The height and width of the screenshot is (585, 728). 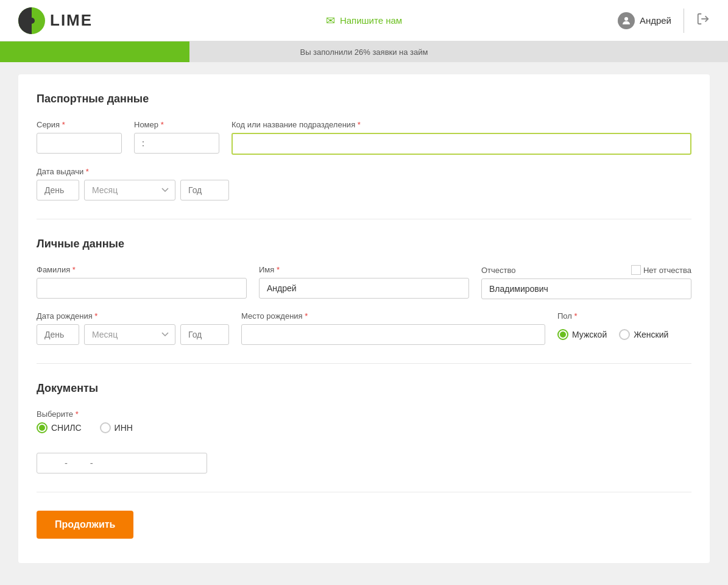 What do you see at coordinates (626, 21) in the screenshot?
I see `user-avatar-icon` at bounding box center [626, 21].